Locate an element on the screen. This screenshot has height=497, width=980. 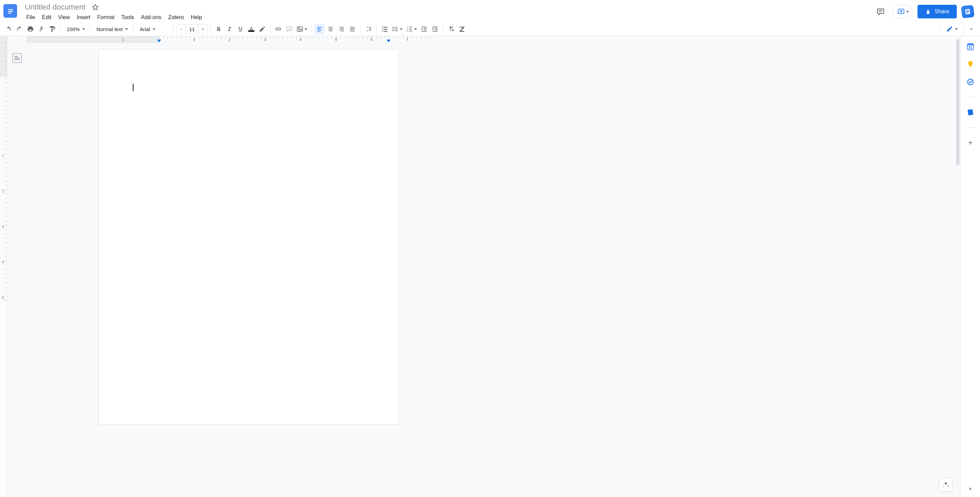
underline-icon is located at coordinates (240, 29).